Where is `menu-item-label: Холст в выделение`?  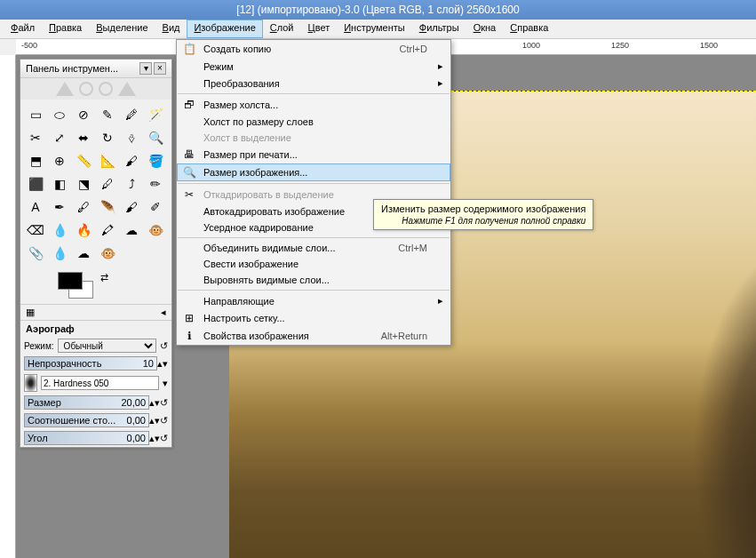
menu-item-label: Холст в выделение is located at coordinates (313, 138).